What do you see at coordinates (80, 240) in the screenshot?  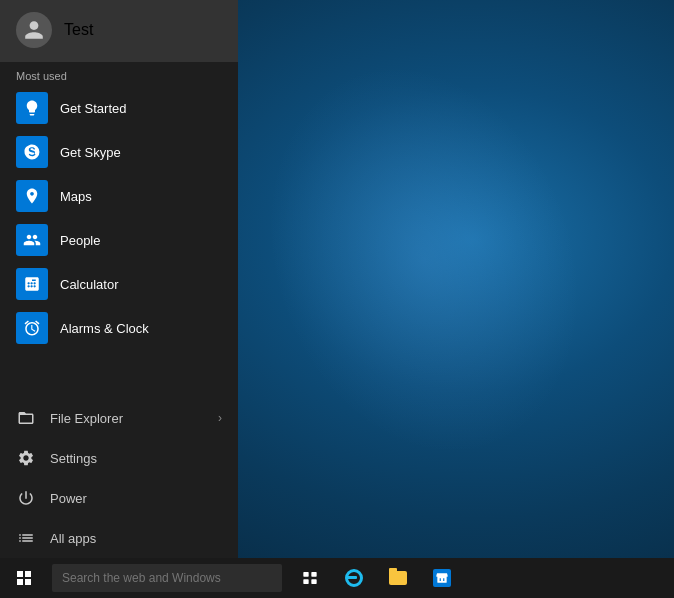 I see `app-label: People` at bounding box center [80, 240].